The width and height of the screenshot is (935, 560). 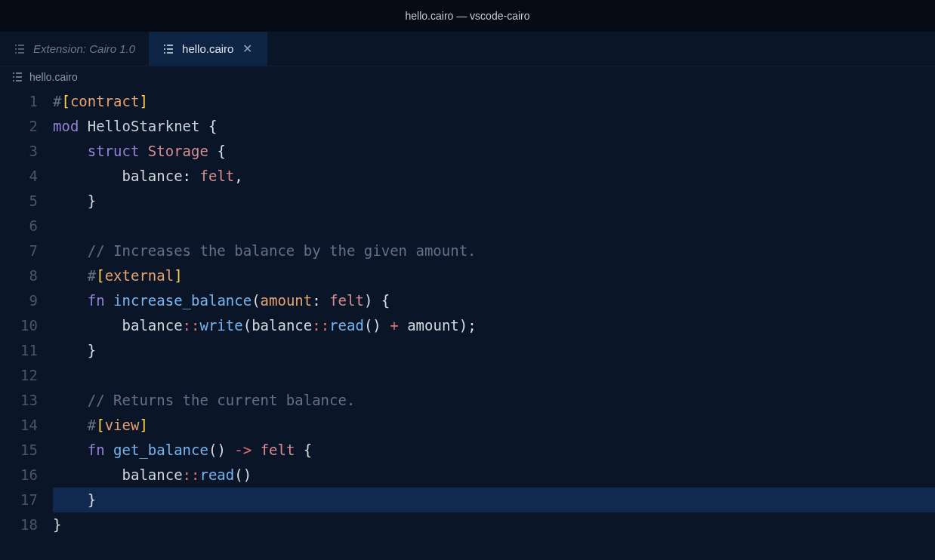 What do you see at coordinates (468, 16) in the screenshot?
I see `window-title: hello.cairo — vscode-cairo` at bounding box center [468, 16].